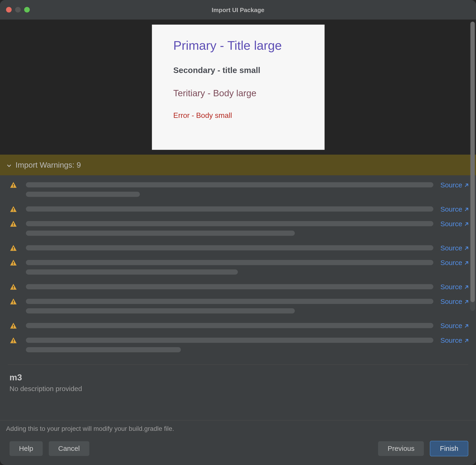 This screenshot has width=476, height=465. What do you see at coordinates (240, 116) in the screenshot?
I see `preview-error-text: Error - Body small` at bounding box center [240, 116].